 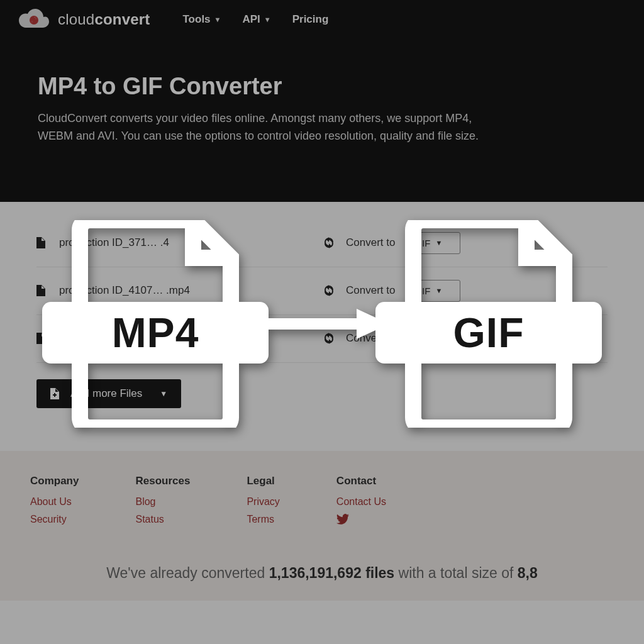 What do you see at coordinates (264, 128) in the screenshot?
I see `page-description: CloudConvert converts your video files o…` at bounding box center [264, 128].